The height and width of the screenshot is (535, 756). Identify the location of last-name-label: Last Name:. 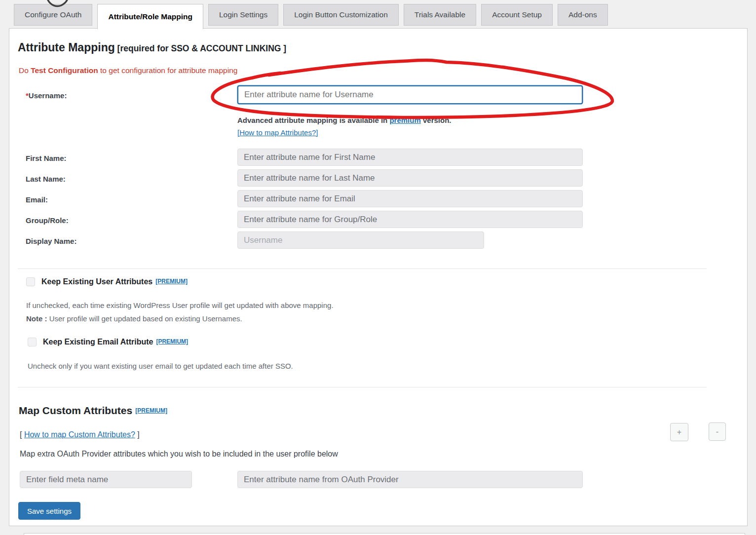
(45, 179).